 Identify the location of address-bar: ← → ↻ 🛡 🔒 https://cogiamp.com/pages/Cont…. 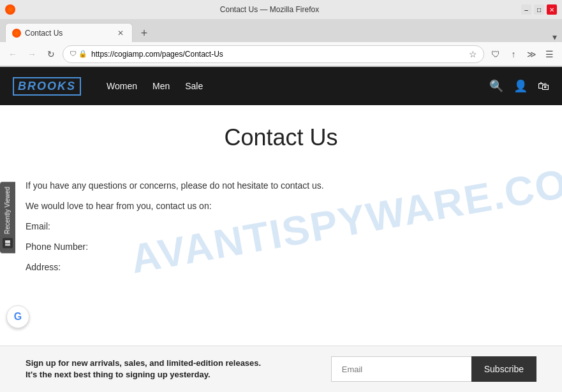
(281, 54).